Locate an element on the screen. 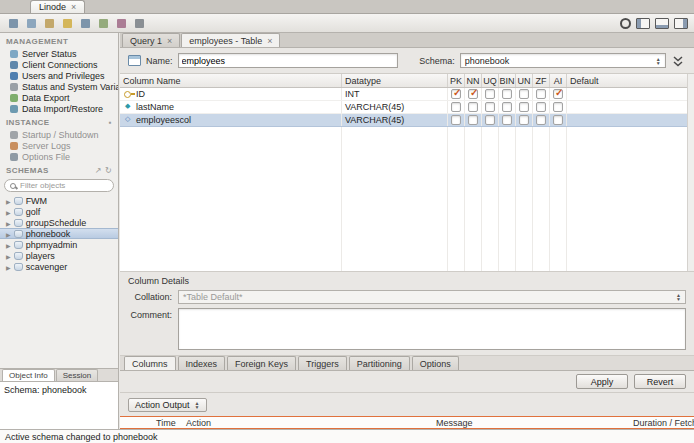 The image size is (694, 443). create-table-icon is located at coordinates (86, 24).